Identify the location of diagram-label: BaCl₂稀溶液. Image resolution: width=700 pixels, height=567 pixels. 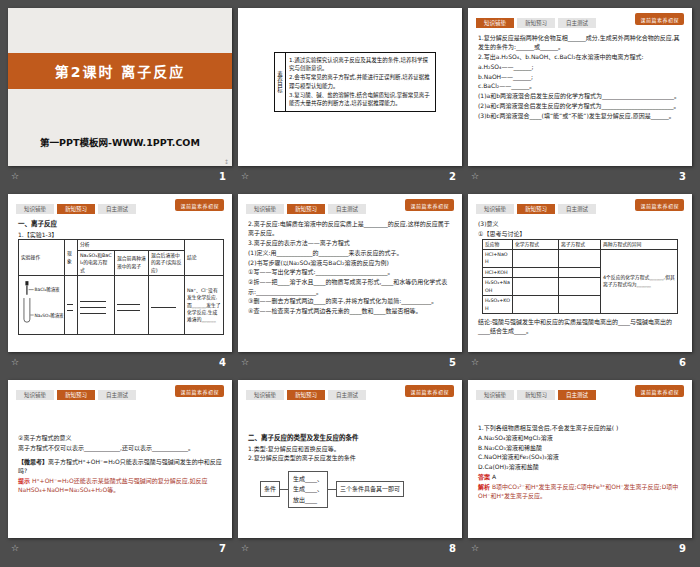
(48, 290).